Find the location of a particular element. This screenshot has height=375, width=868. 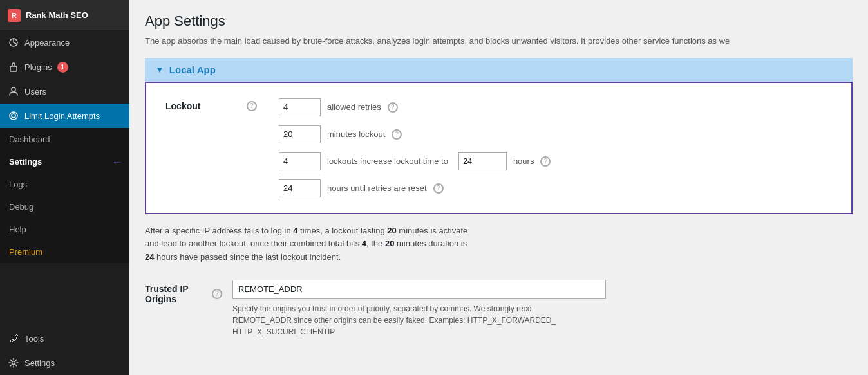

trusted-ip-help-icon: ? is located at coordinates (217, 294).